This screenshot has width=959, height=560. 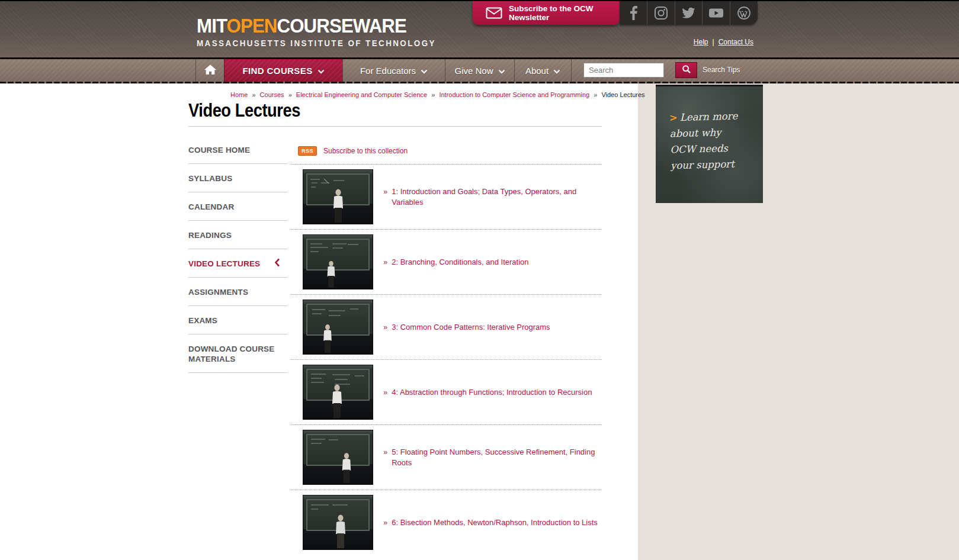 What do you see at coordinates (212, 25) in the screenshot?
I see `logo-mit: MIT` at bounding box center [212, 25].